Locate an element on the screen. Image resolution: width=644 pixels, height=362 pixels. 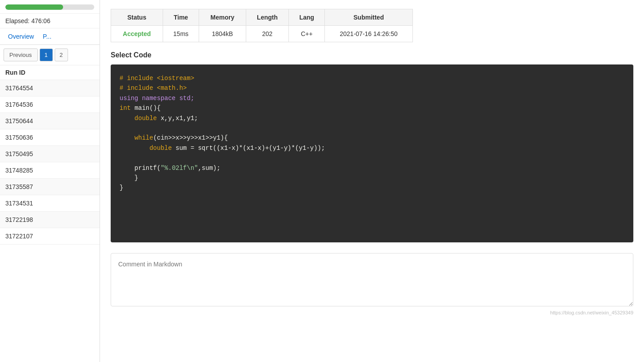
col-submitted: Submitted is located at coordinates (369, 18).